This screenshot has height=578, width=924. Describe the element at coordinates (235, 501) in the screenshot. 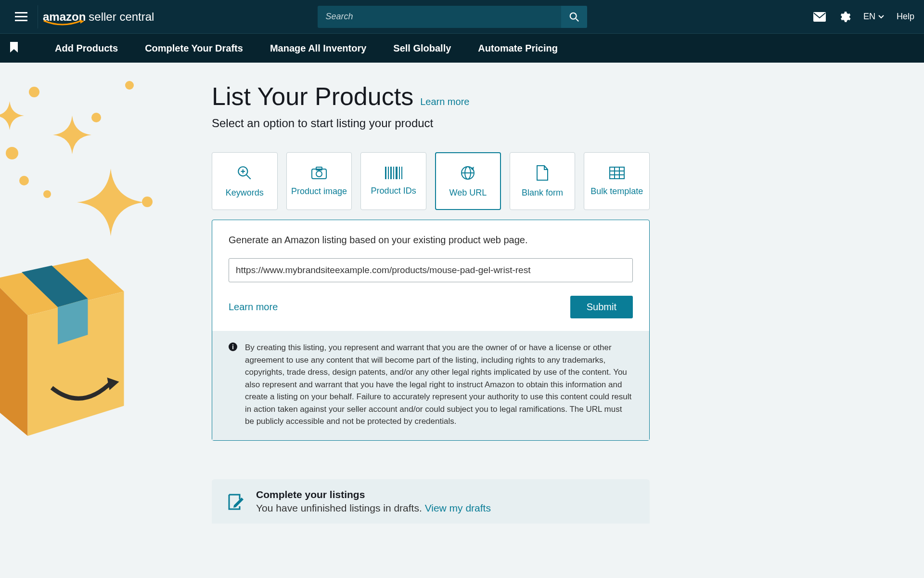

I see `edit-note-icon` at that location.